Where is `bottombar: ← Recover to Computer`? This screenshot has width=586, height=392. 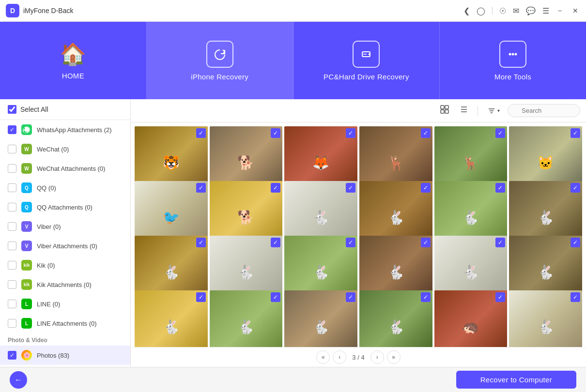
bottombar: ← Recover to Computer is located at coordinates (293, 379).